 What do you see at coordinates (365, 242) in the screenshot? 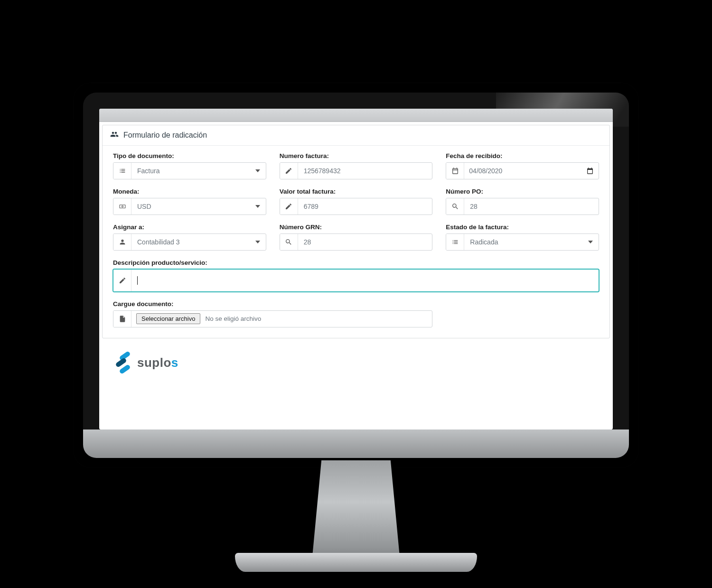
I see `numero-grn-input` at bounding box center [365, 242].